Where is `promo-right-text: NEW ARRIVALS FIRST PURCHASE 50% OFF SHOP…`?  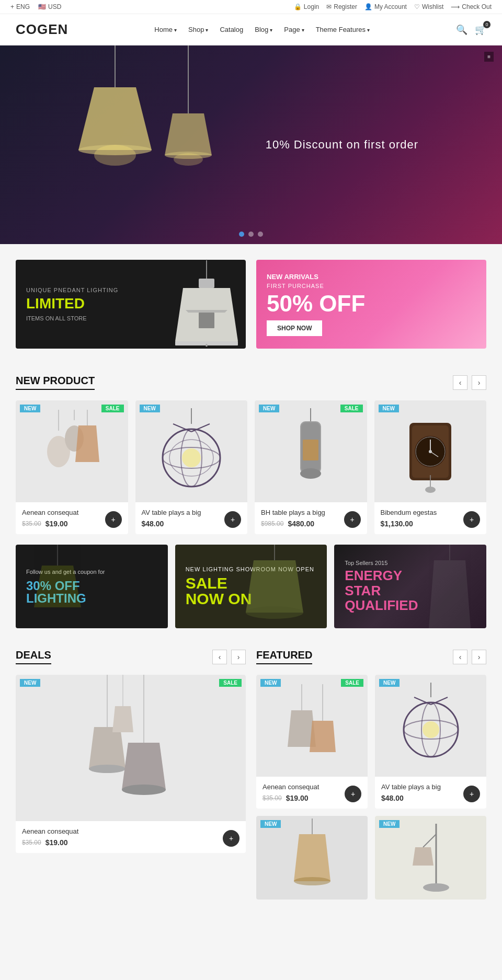
promo-right-text: NEW ARRIVALS FIRST PURCHASE 50% OFF SHOP… is located at coordinates (316, 304).